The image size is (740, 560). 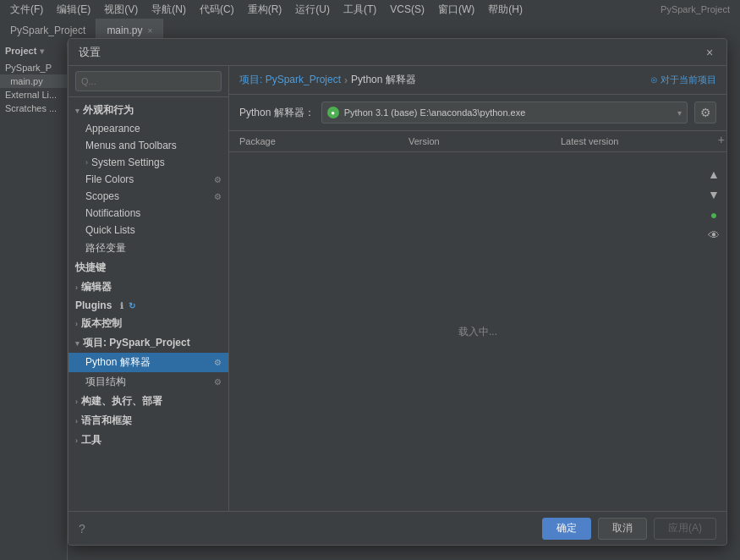 I want to click on tree-item-appearance: Appearance, so click(x=149, y=129).